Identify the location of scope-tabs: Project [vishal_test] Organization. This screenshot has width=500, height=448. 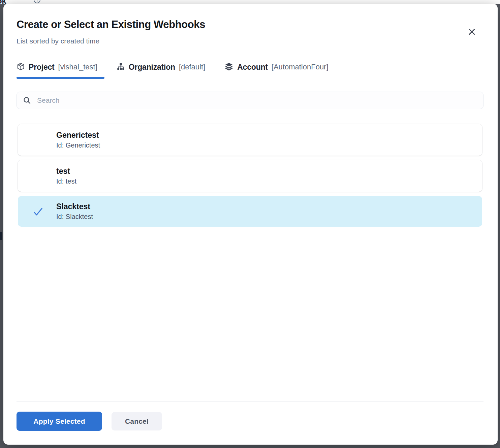
(250, 67).